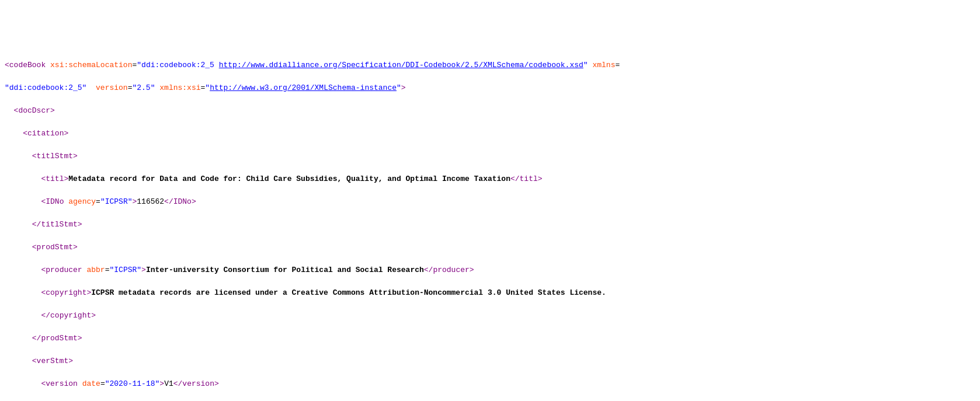 The width and height of the screenshot is (980, 401). What do you see at coordinates (490, 88) in the screenshot?
I see `line-2: "ddi:codebook:2_5" version="2.5" xmlns:x…` at bounding box center [490, 88].